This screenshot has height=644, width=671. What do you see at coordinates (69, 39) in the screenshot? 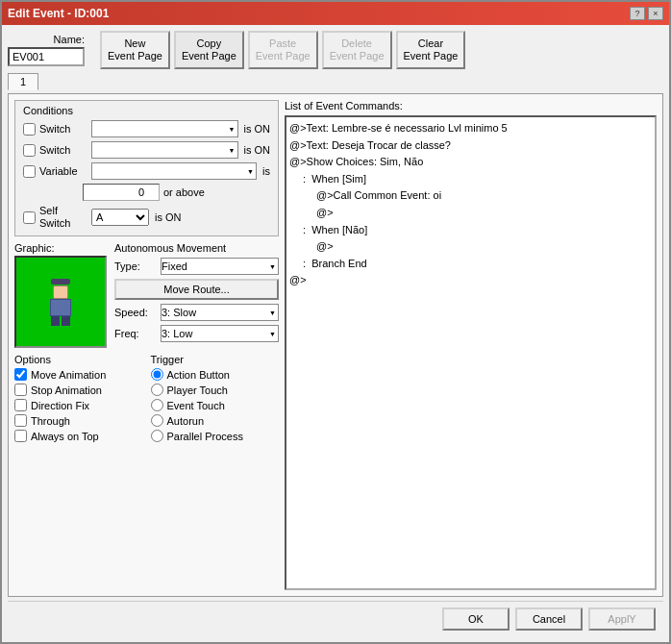
I see `name-label: Name:` at bounding box center [69, 39].